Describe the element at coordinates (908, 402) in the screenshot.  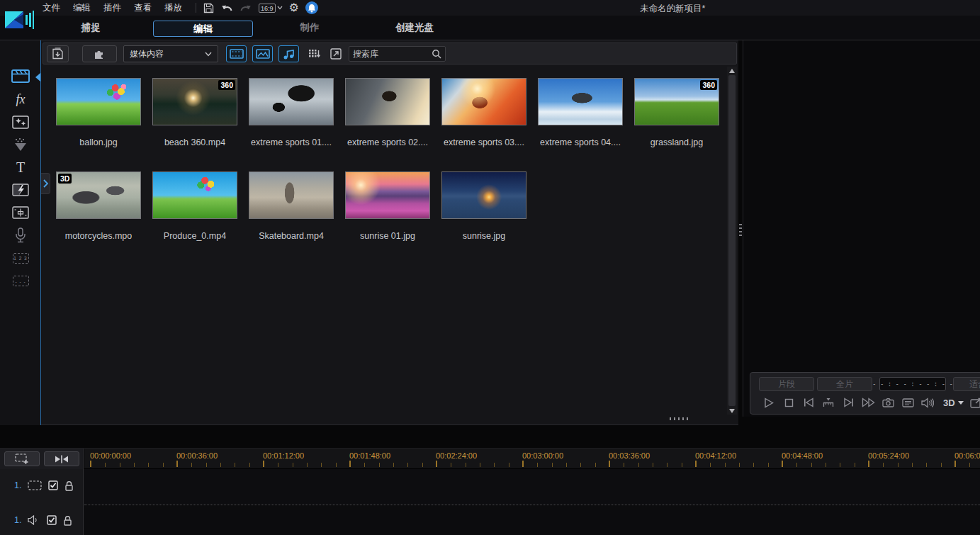
I see `details-view-icon` at that location.